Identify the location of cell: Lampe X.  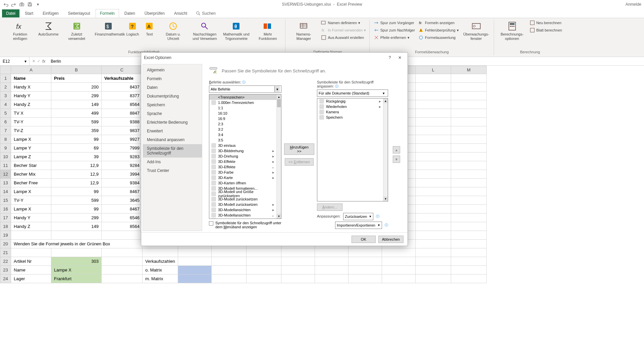
(31, 192).